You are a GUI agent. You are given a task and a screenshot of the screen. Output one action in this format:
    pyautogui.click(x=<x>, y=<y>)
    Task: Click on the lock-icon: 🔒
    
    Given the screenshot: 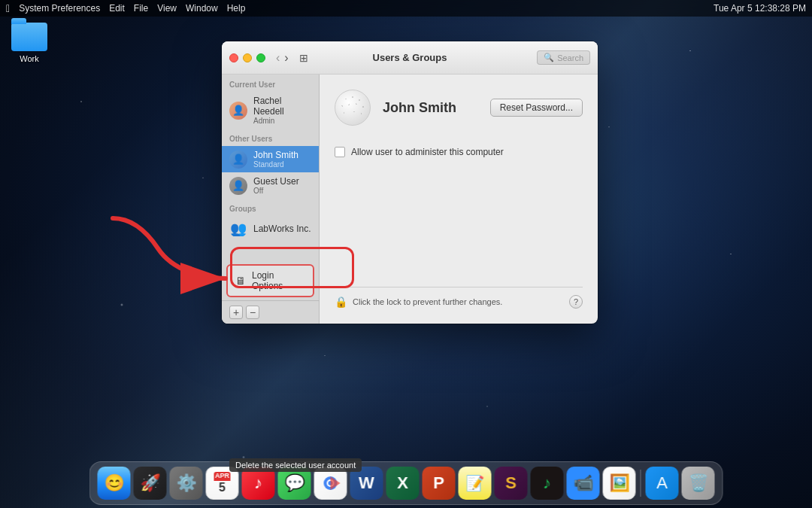 What is the action you would take?
    pyautogui.click(x=341, y=302)
    